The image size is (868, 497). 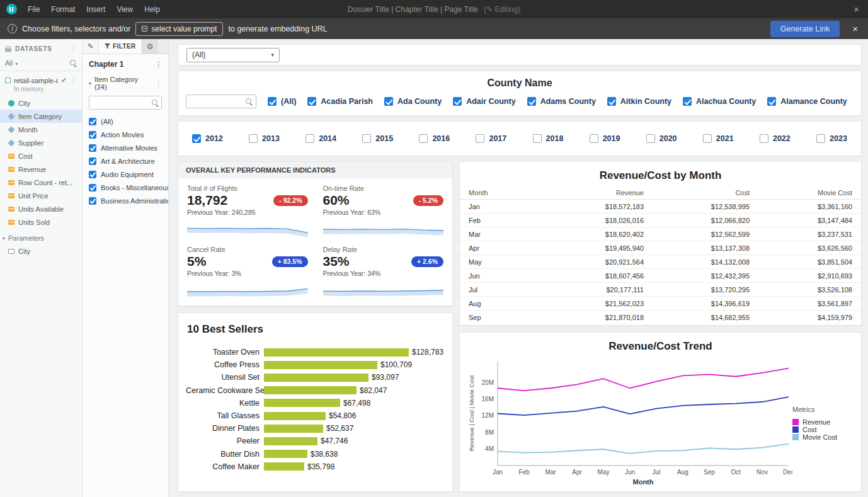 What do you see at coordinates (41, 169) in the screenshot?
I see `dataset-item-revenue: Revenue` at bounding box center [41, 169].